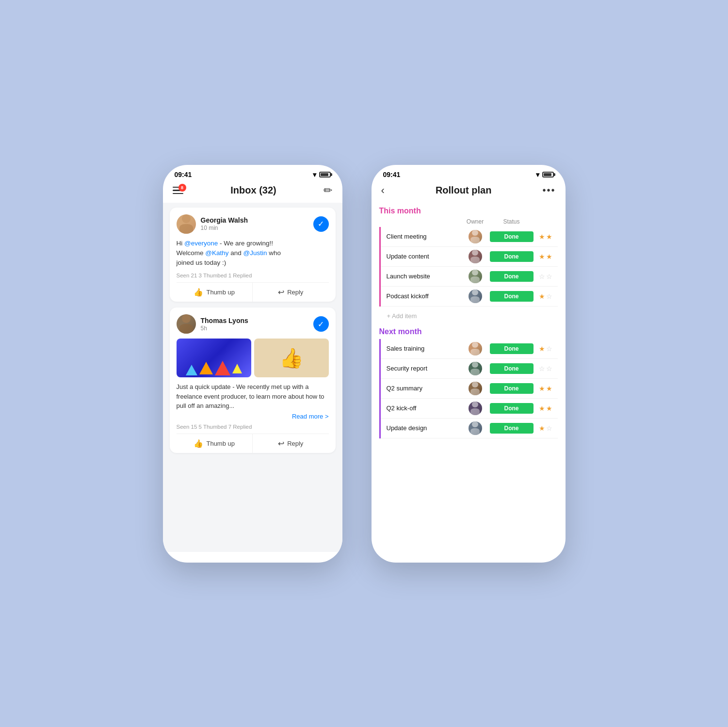 This screenshot has width=728, height=727. What do you see at coordinates (253, 377) in the screenshot?
I see `inbox-content: Georgia Walsh 10 min ✓ Hi @everyone - We…` at bounding box center [253, 377].